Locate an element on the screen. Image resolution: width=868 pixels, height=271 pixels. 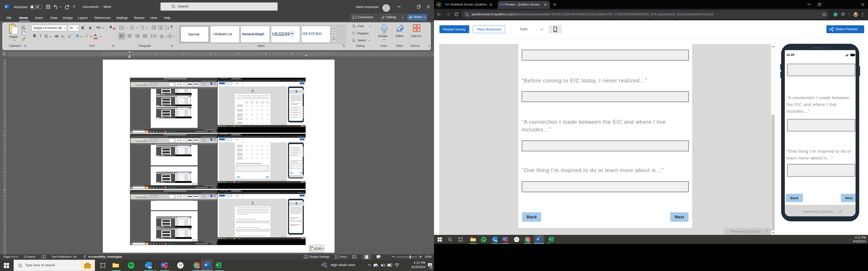
svg-text: 3 is located at coordinates (130, 29).